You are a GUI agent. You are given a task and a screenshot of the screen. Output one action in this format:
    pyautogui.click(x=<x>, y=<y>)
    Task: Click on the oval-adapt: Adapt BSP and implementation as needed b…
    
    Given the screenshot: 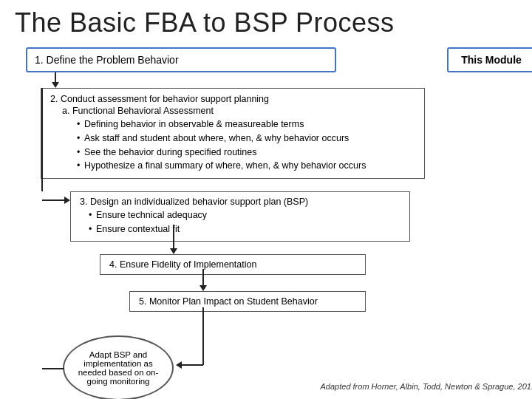 What is the action you would take?
    pyautogui.click(x=118, y=367)
    